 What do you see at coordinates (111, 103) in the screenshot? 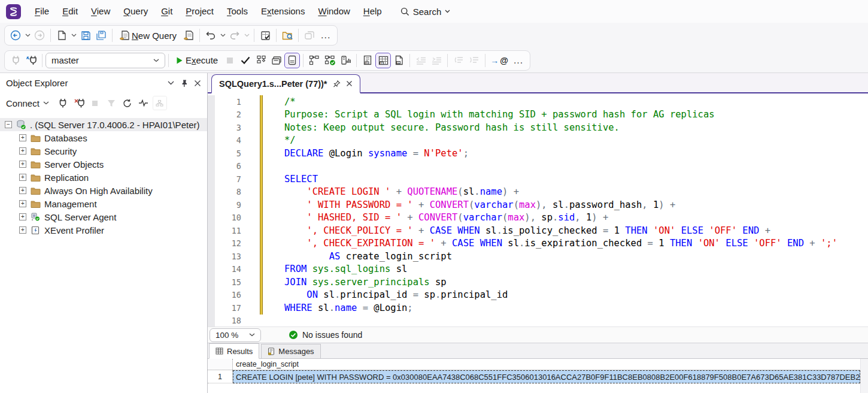
I see `oe-filter-button` at bounding box center [111, 103].